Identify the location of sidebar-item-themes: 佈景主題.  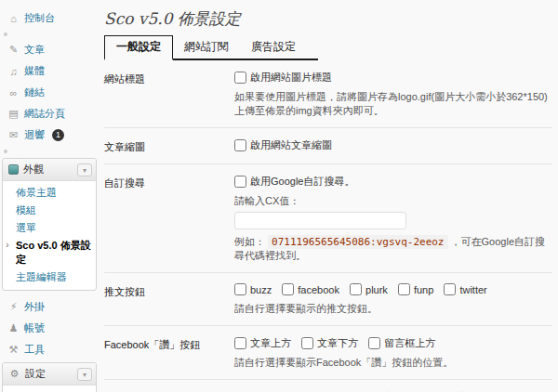
(49, 193).